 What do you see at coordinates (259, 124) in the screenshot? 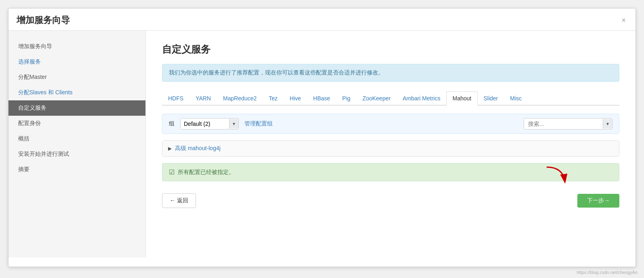
I see `manage-group-link: 管理配置组` at bounding box center [259, 124].